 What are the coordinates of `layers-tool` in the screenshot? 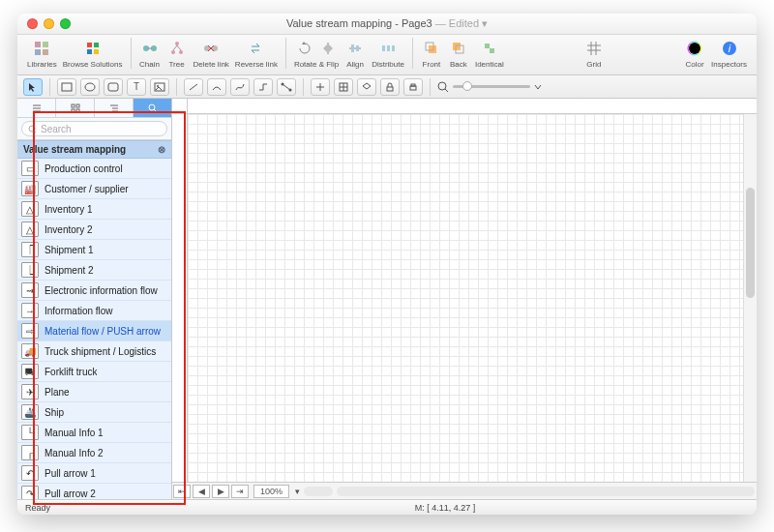 It's located at (367, 87).